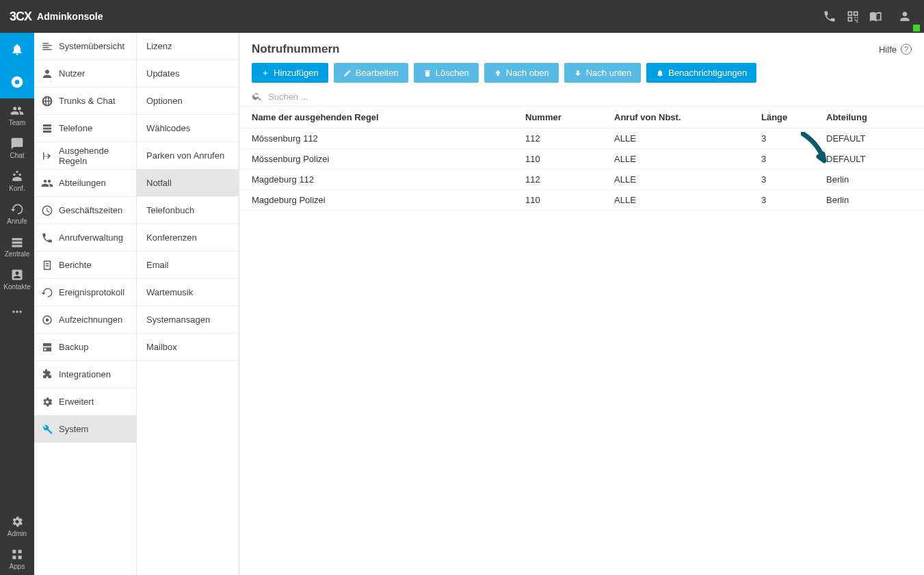 This screenshot has height=575, width=924. I want to click on up-button-label: Nach oben, so click(528, 72).